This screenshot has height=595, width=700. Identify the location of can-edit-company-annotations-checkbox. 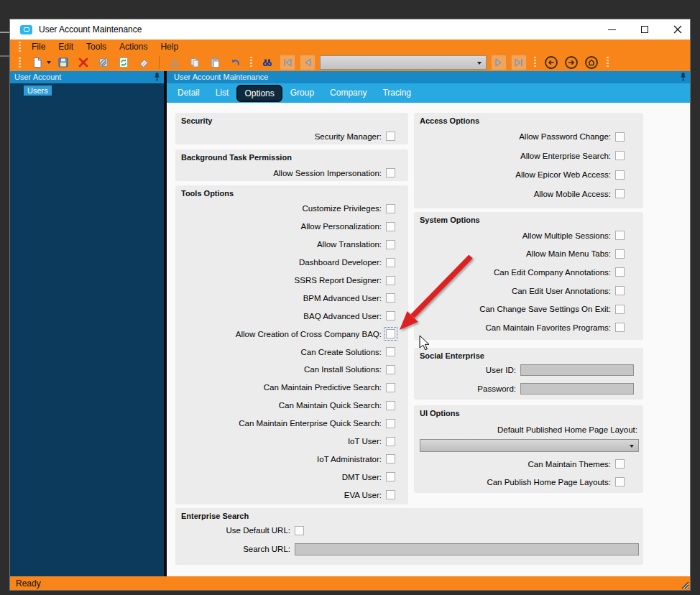
(620, 272).